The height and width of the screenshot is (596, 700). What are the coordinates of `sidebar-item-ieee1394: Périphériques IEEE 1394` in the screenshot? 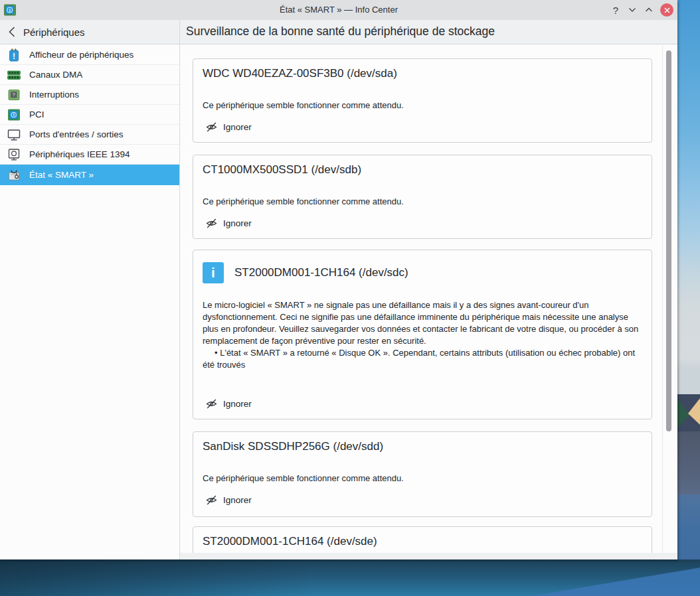 It's located at (90, 155).